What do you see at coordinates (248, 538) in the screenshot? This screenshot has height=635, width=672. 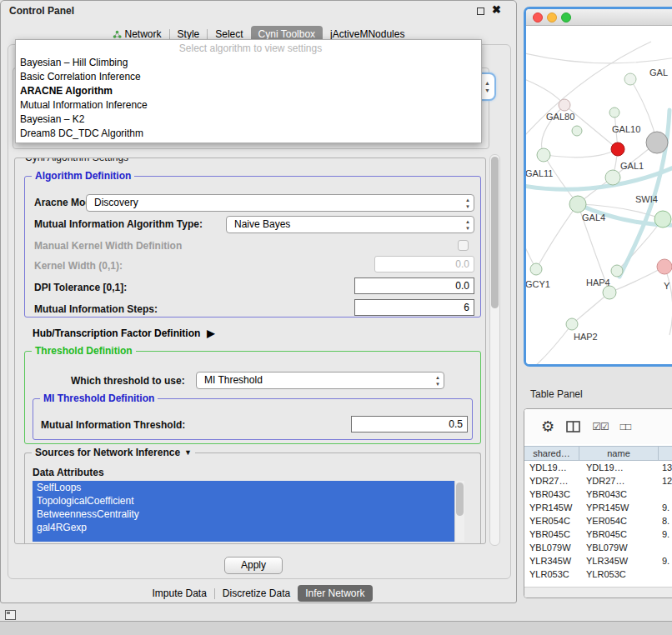 I see `list-item-partial` at bounding box center [248, 538].